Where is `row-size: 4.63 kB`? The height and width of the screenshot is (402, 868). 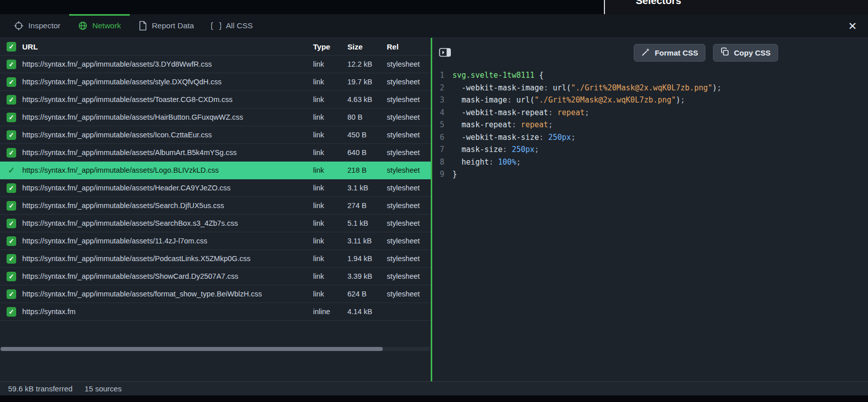 row-size: 4.63 kB is located at coordinates (367, 99).